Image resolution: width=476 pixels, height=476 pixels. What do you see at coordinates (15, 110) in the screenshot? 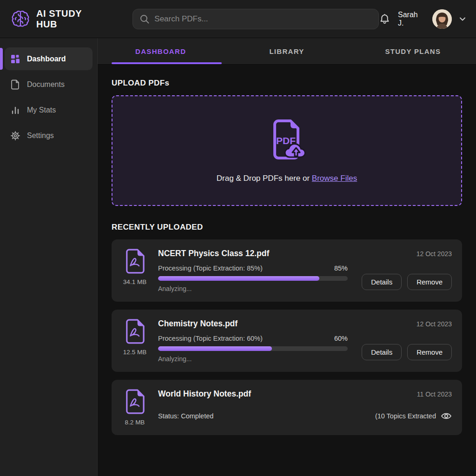
I see `bar-chart-icon` at bounding box center [15, 110].